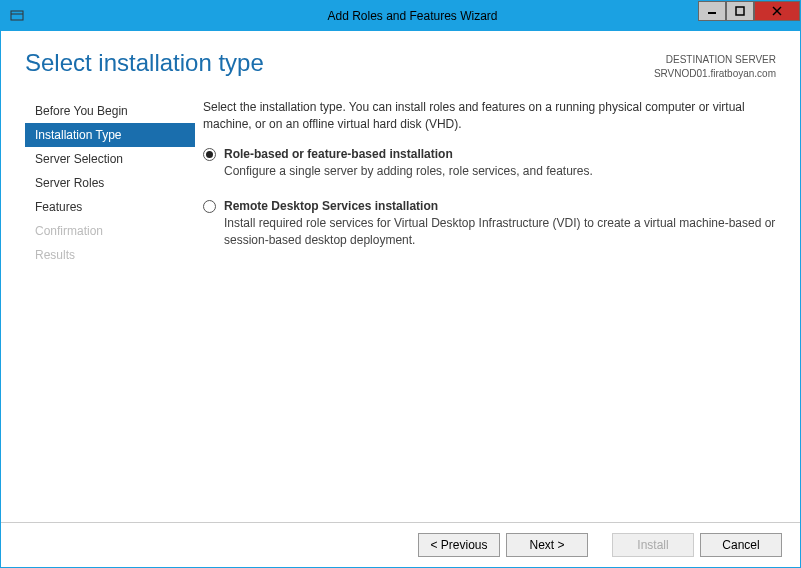  Describe the element at coordinates (741, 545) in the screenshot. I see `cancel-button: Cancel` at that location.